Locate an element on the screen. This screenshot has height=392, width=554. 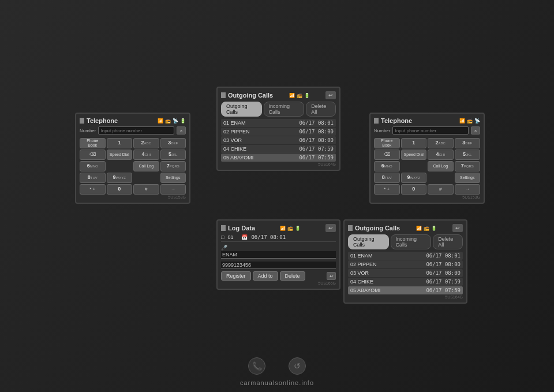
refresh-icon: ↺ is located at coordinates (297, 366).